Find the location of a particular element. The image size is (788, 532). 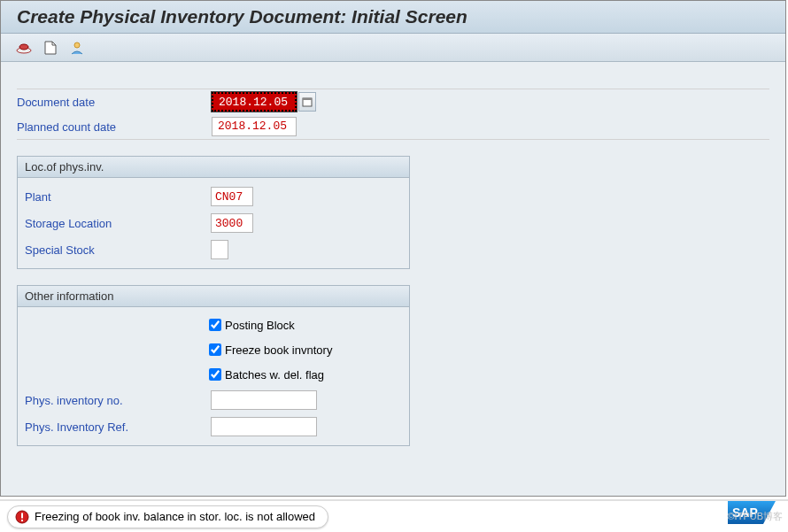

location-group: Loc.of phys.inv. Plant Storage Location … is located at coordinates (213, 212).